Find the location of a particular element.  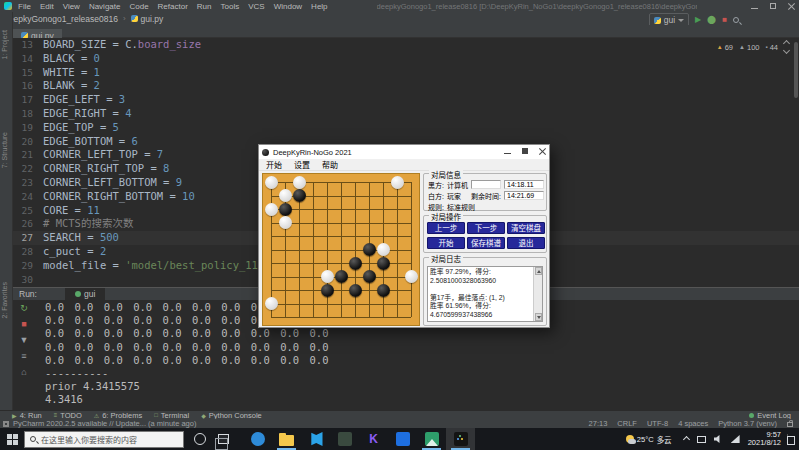

status-python37venv: Python 3.7 (venv) is located at coordinates (748, 424).